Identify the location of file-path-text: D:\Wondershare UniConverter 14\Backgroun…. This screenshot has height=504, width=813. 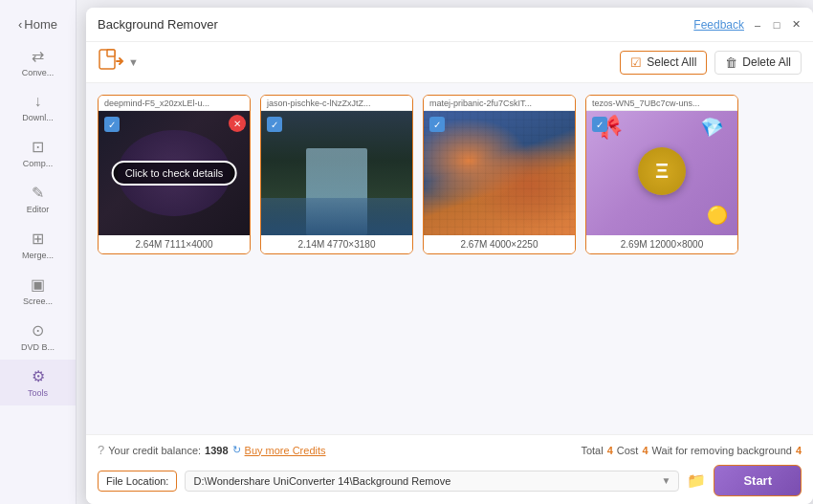
(427, 481).